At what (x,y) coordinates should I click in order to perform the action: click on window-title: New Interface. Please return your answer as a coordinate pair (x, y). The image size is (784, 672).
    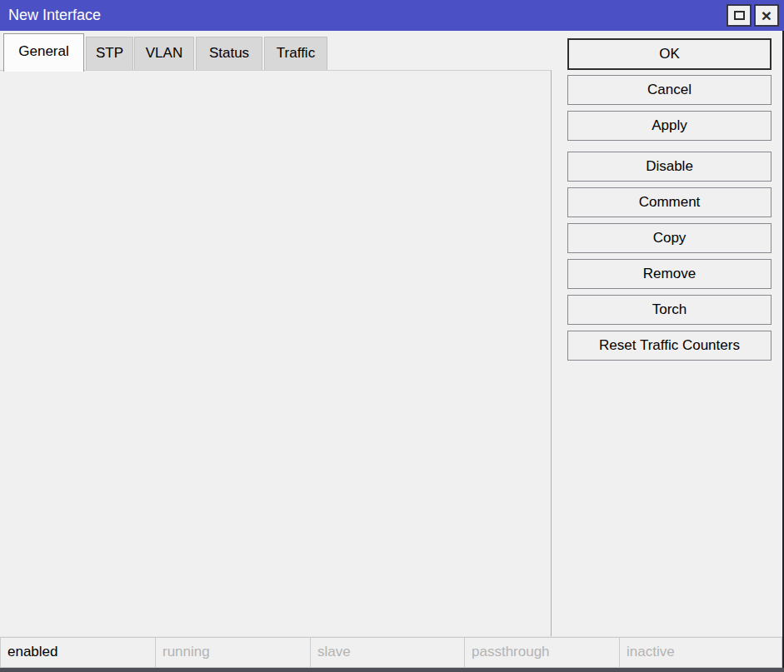
    Looking at the image, I should click on (55, 15).